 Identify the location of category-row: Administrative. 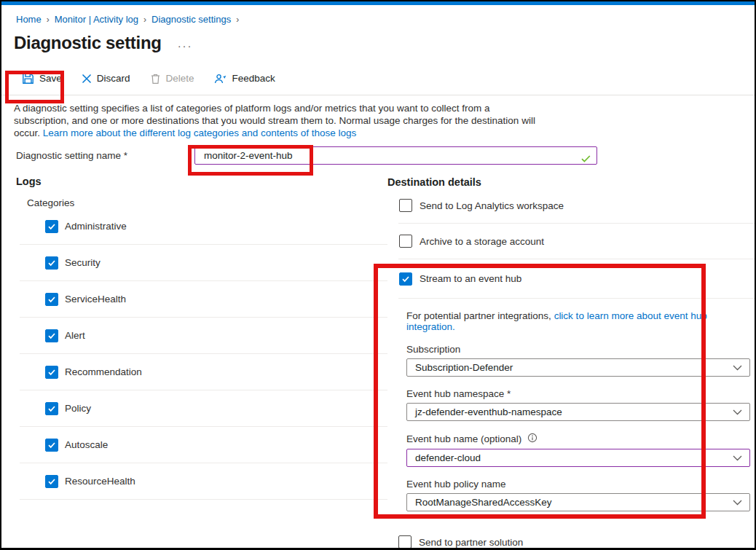
(204, 227).